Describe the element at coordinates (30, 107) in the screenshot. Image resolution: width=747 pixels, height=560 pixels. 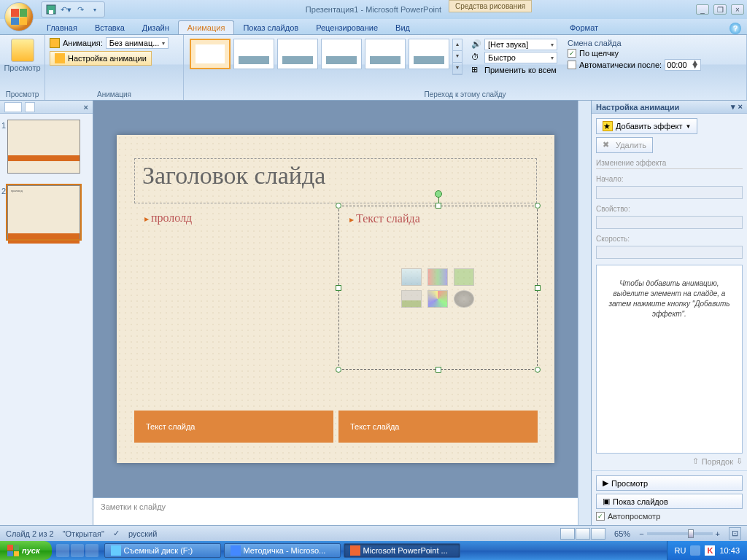
I see `outline-tab` at that location.